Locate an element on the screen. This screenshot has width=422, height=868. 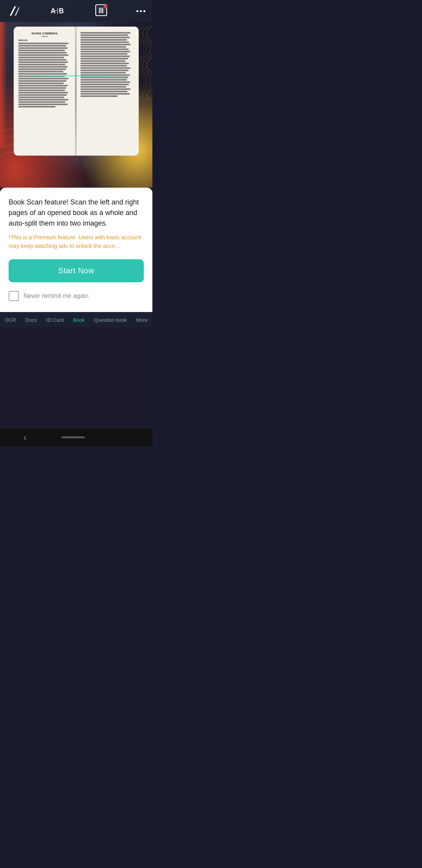
scan-corner-tl is located at coordinates (19, 32).